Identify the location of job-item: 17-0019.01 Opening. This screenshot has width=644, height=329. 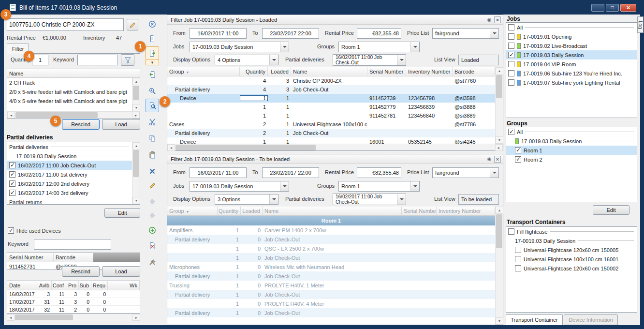
(571, 37).